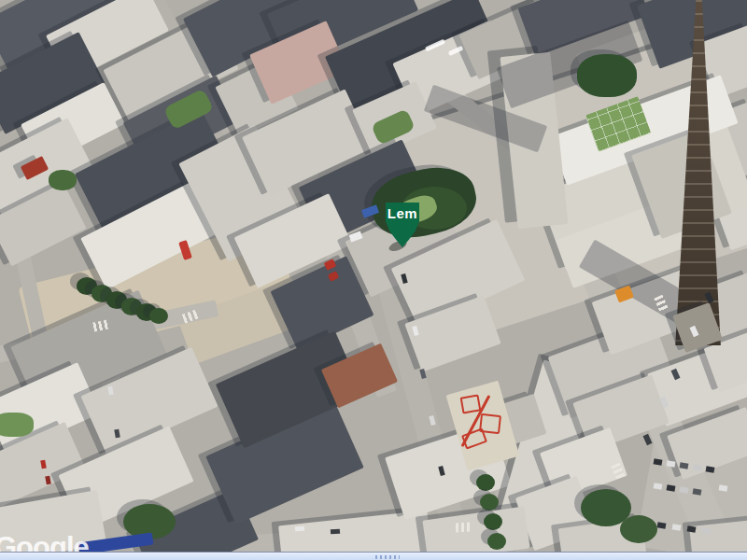 This screenshot has width=747, height=560. What do you see at coordinates (374, 556) in the screenshot?
I see `bottom-panel-edge` at bounding box center [374, 556].